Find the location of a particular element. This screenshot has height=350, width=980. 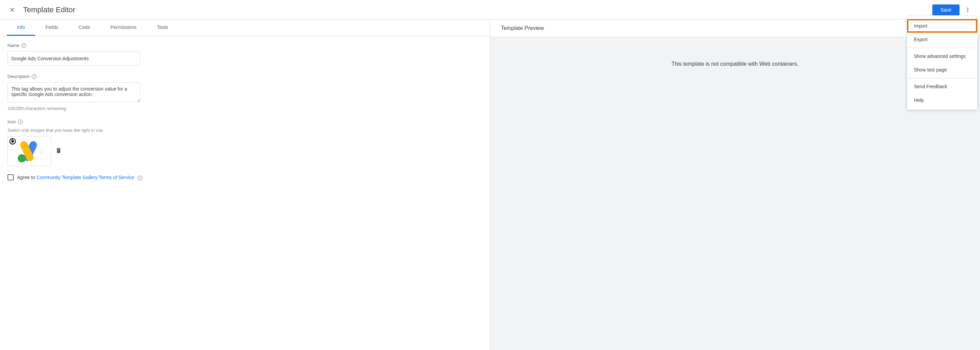

tabs: Info Fields Code Permissions Tests is located at coordinates (245, 28).